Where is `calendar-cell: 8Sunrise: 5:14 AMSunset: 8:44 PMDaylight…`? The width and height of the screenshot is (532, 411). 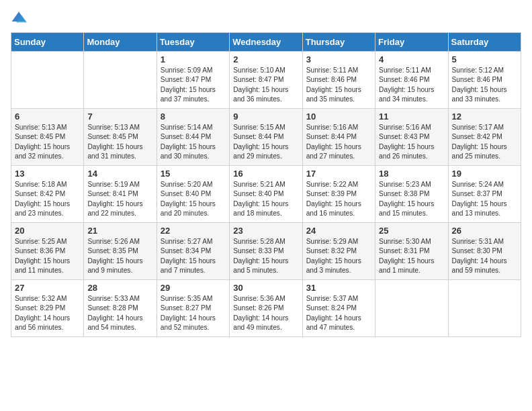
calendar-cell: 8Sunrise: 5:14 AMSunset: 8:44 PMDaylight… is located at coordinates (193, 137).